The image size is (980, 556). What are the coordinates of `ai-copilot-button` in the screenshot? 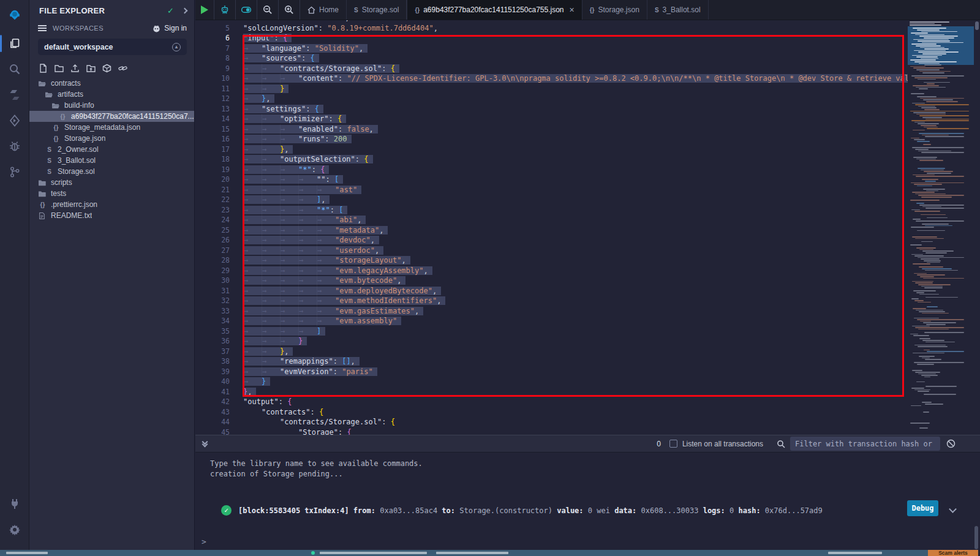 It's located at (225, 10).